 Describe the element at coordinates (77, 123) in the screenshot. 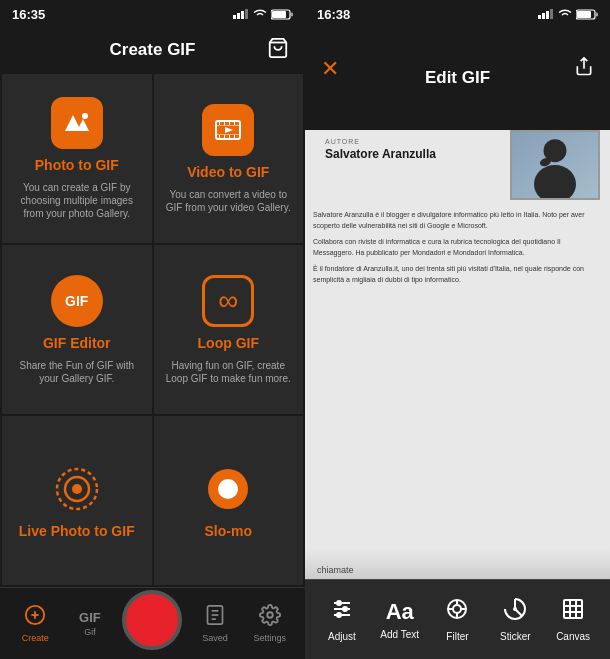

I see `mountains-icon` at that location.